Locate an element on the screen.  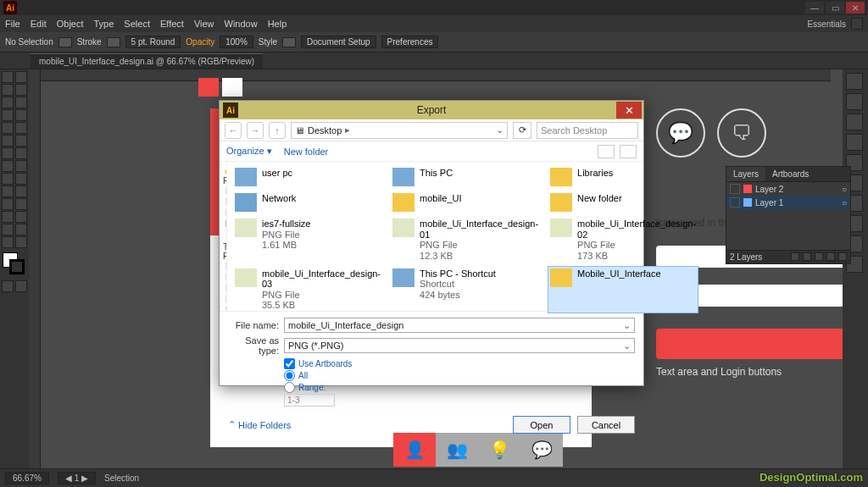
file-item: Network is located at coordinates (308, 202).